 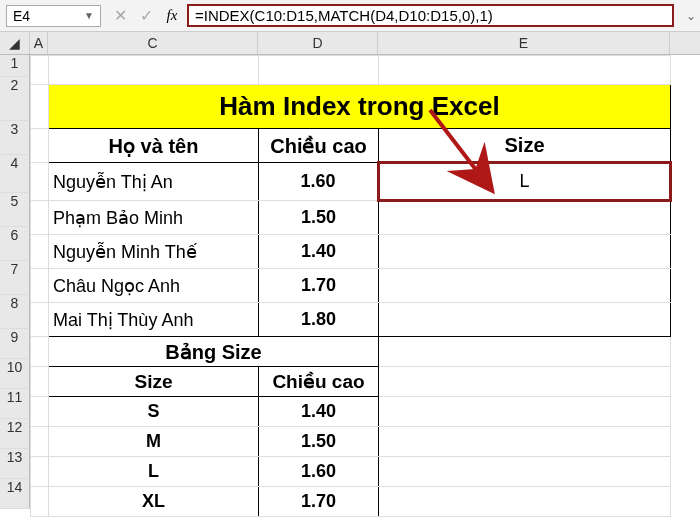 I want to click on row-header: 7, so click(x=15, y=278).